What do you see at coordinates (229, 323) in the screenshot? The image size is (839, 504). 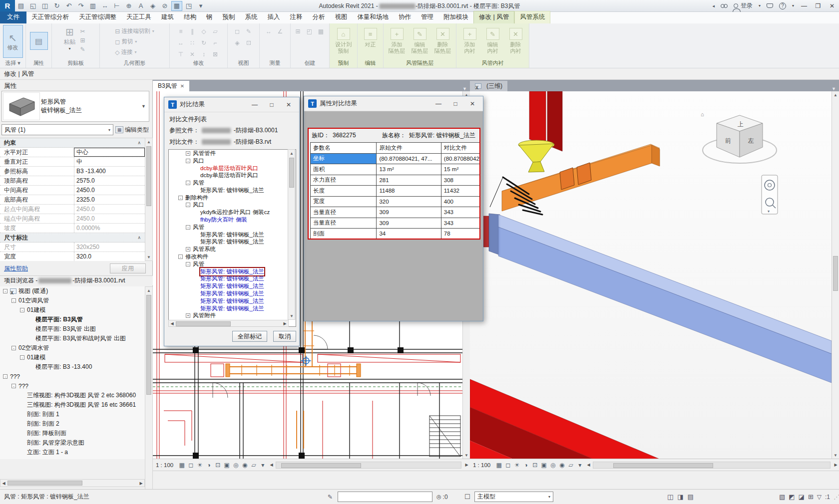 I see `dialog-tree-hscrollbar: ◀ ▶` at bounding box center [229, 323].